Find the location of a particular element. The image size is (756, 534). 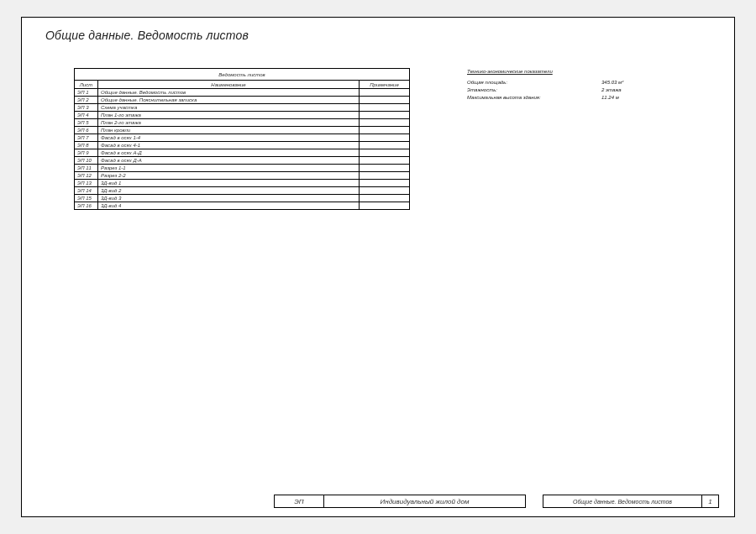

cell-num: ЭП 10 is located at coordinates (87, 161).